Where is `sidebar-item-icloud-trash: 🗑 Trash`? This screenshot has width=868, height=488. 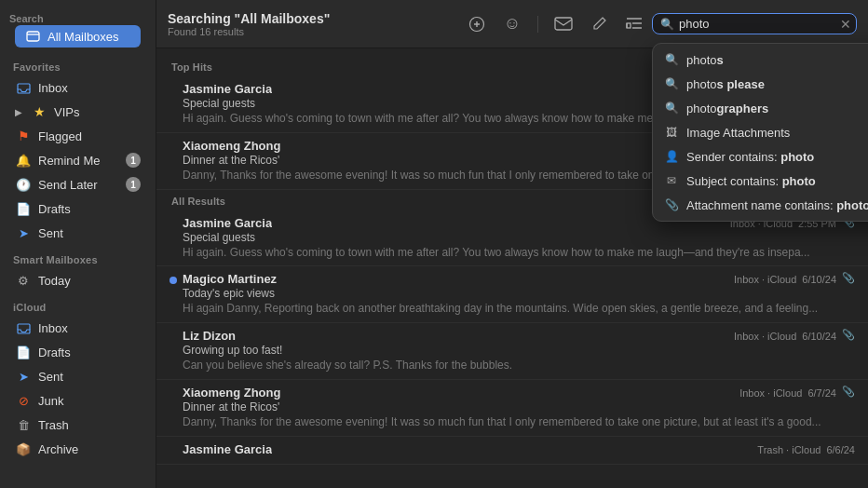
sidebar-item-icloud-trash: 🗑 Trash is located at coordinates (78, 425).